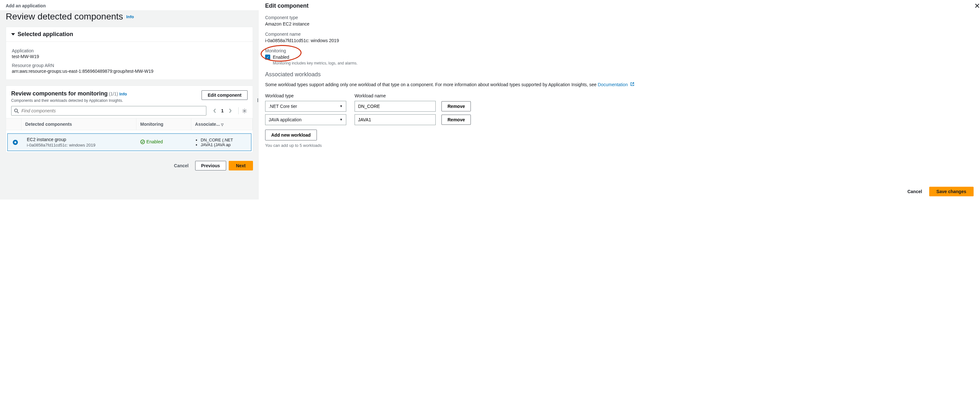 The height and width of the screenshot is (399, 980). I want to click on external-link-icon, so click(632, 85).